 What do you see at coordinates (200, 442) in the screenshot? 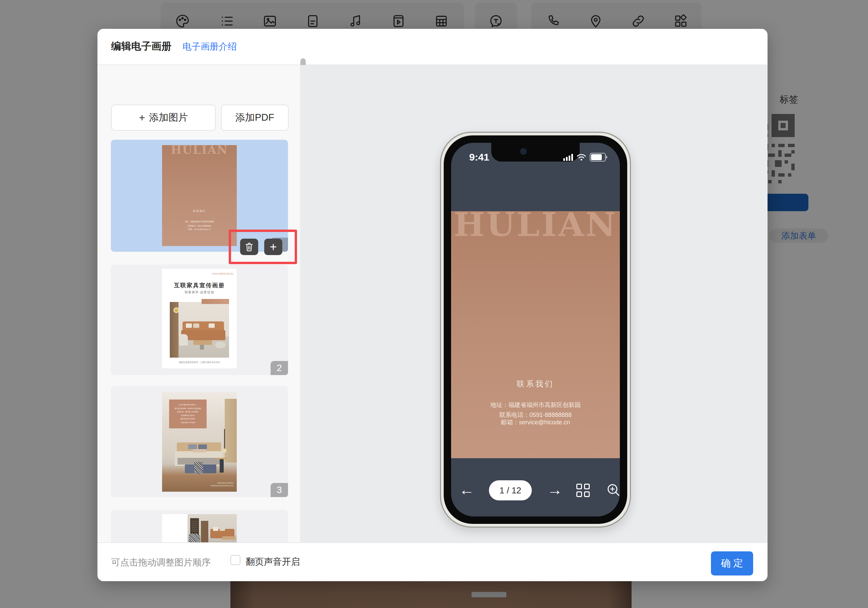
I see `thumbnail-card-3: 在流光溢彩的时光舞台上 我们愿为您奉献一场轻奢与品质盛宴 这里安居，我们用心创造…` at bounding box center [200, 442].